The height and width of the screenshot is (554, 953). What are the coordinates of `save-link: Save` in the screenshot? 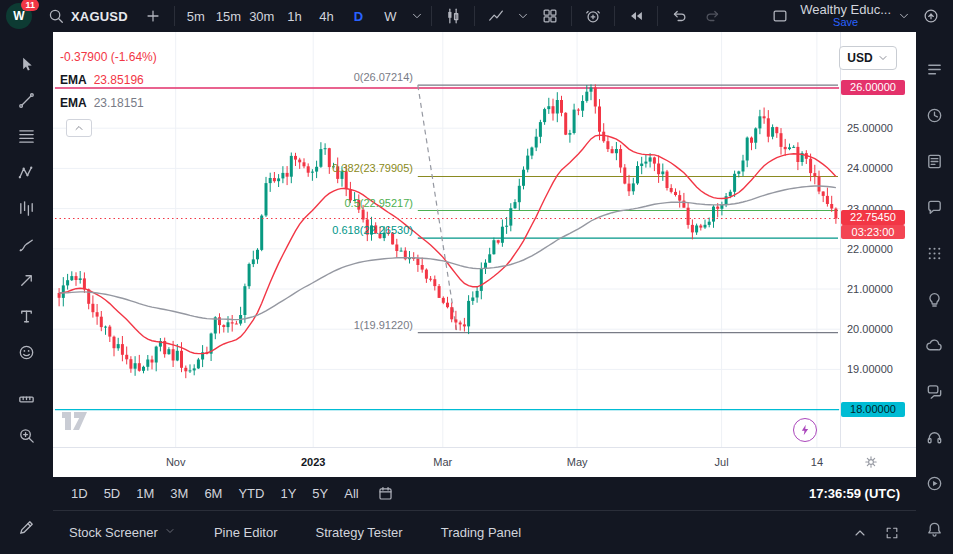 It's located at (846, 22).